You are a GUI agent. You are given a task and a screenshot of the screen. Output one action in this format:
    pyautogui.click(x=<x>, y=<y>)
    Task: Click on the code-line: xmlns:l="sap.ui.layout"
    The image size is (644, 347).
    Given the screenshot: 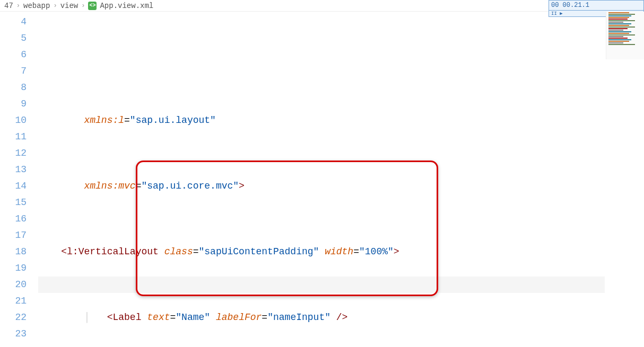 What is the action you would take?
    pyautogui.click(x=341, y=121)
    